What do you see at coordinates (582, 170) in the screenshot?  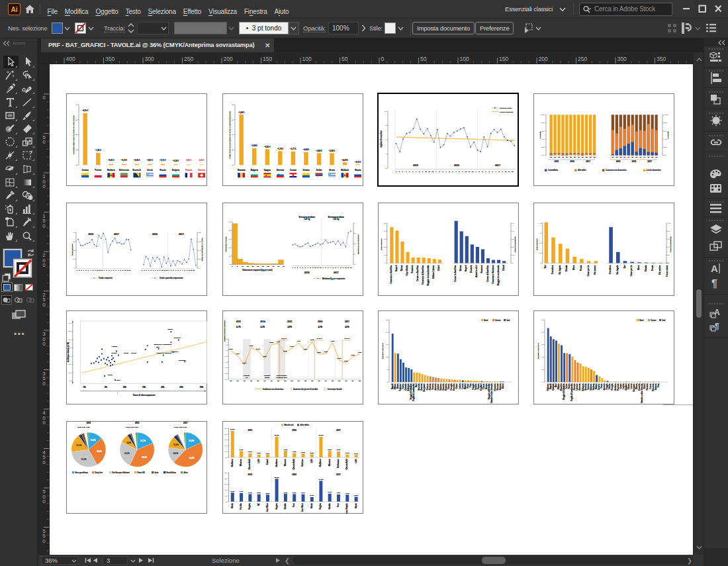 I see `svg-text: Altri white` at bounding box center [582, 170].